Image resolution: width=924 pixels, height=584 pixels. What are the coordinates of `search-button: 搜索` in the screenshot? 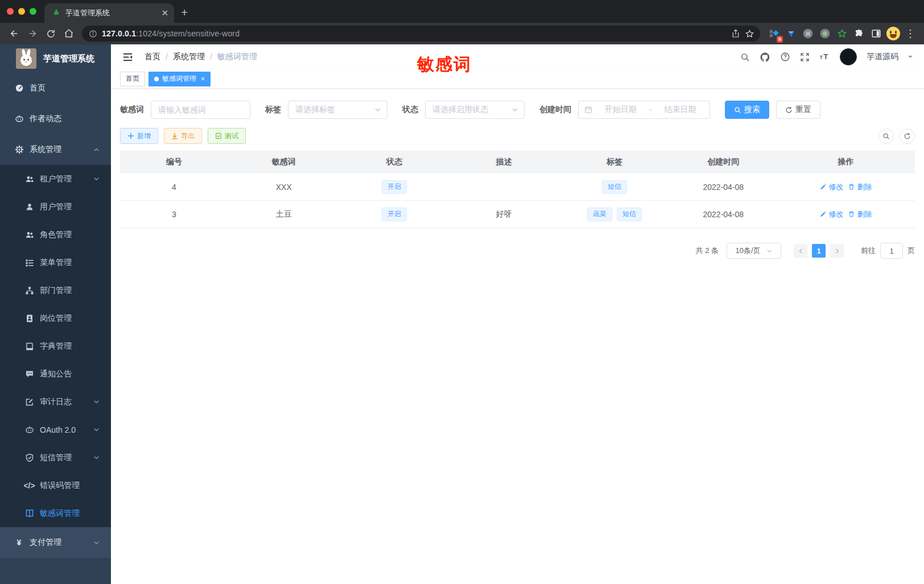 It's located at (747, 110).